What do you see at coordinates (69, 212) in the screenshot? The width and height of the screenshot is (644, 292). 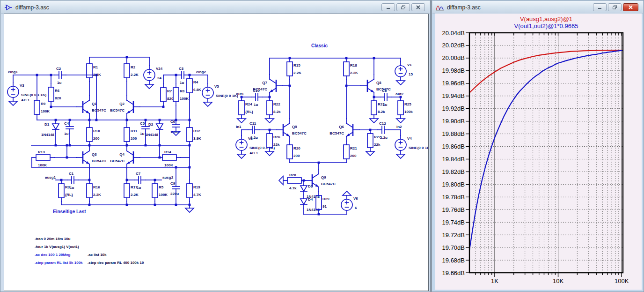 I see `schematic-comment: Einseitige Last` at bounding box center [69, 212].